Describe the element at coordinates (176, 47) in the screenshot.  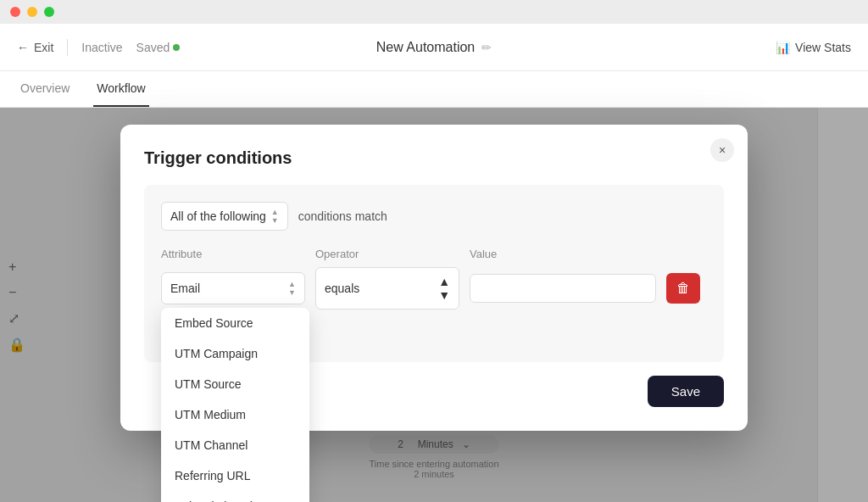
I see `saved-dot-icon` at that location.